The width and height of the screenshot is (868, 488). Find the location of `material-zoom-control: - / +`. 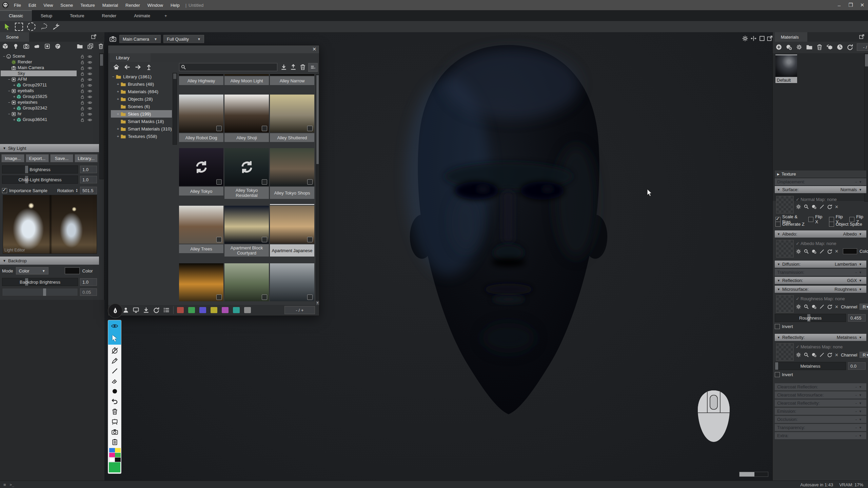

material-zoom-control: - / + is located at coordinates (863, 47).